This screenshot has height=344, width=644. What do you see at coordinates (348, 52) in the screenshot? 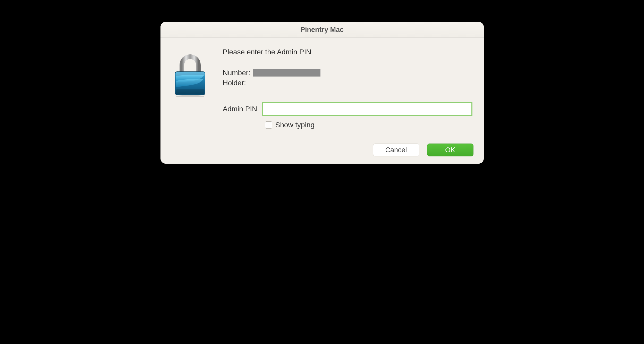
I see `prompt-text: Please enter the Admin PIN` at bounding box center [348, 52].